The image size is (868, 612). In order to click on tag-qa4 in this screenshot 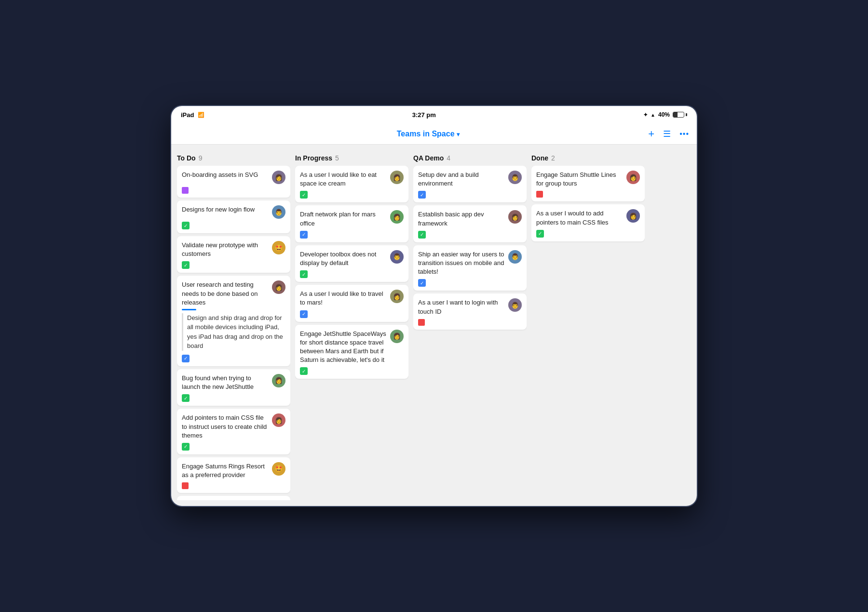, I will do `click(421, 322)`.